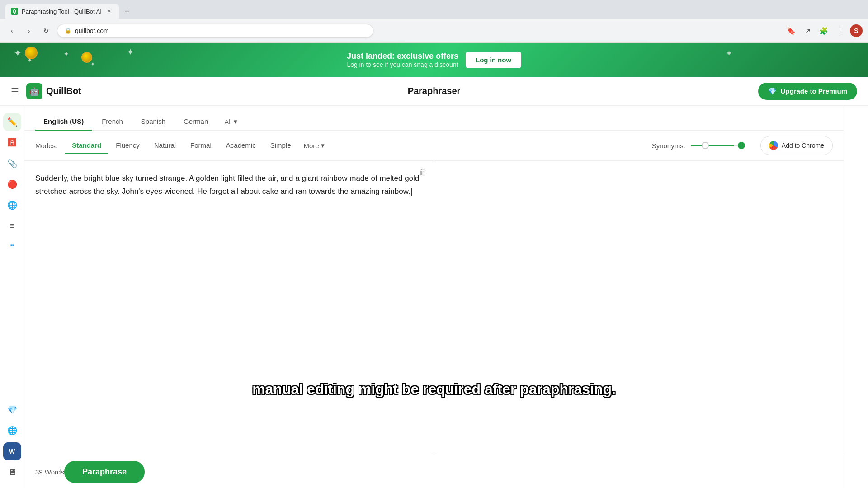  Describe the element at coordinates (165, 145) in the screenshot. I see `mode-natural: Natural` at that location.